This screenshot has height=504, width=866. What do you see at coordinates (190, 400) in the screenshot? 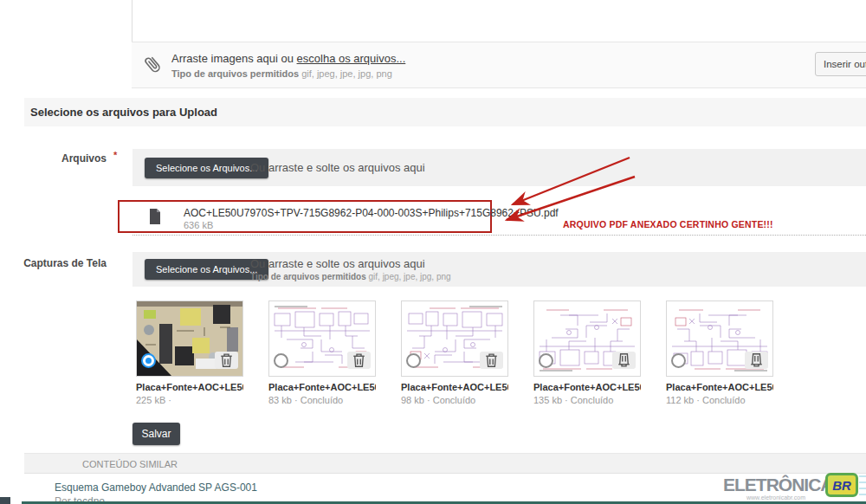
I see `thumbnail-meta: 225 kB ·` at bounding box center [190, 400].